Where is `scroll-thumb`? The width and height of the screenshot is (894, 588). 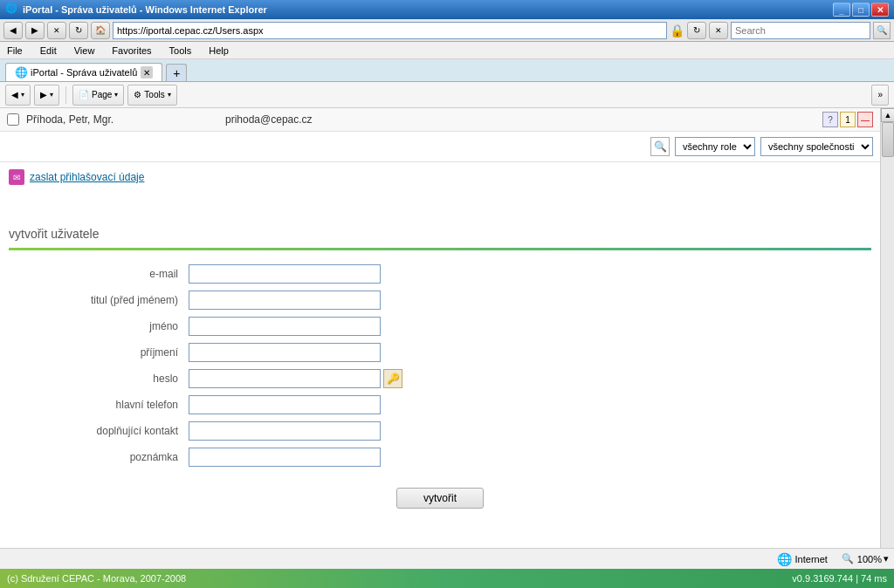 scroll-thumb is located at coordinates (888, 140).